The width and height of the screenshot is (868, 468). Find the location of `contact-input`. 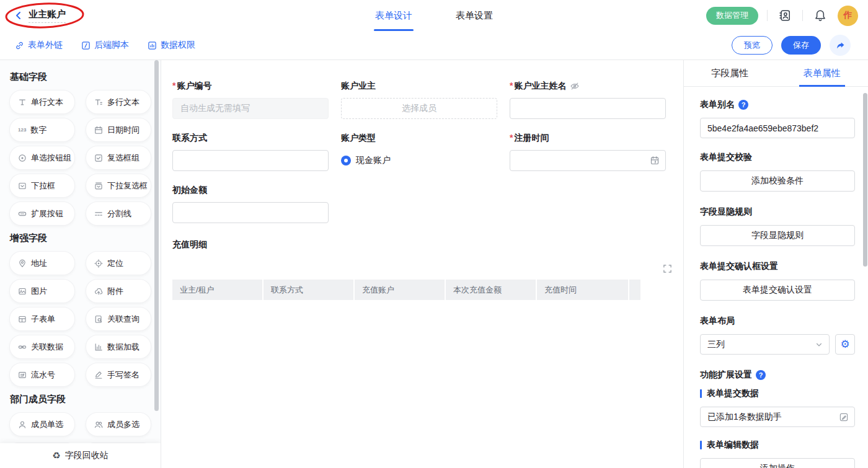

contact-input is located at coordinates (250, 161).